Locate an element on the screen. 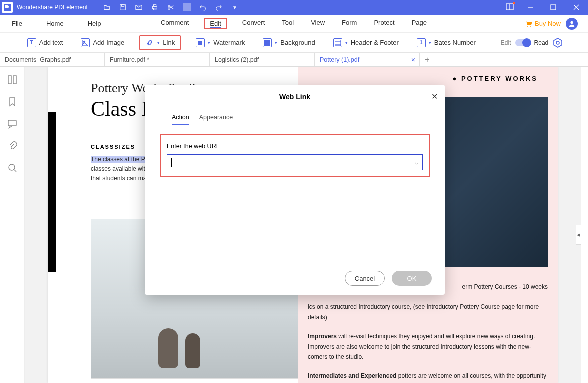  maximize-button is located at coordinates (554, 8).